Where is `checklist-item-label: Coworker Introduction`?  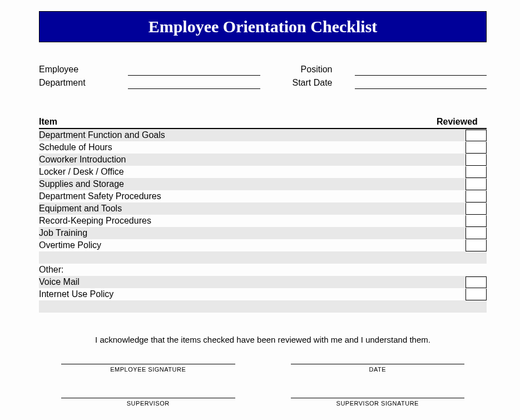 checklist-item-label: Coworker Introduction is located at coordinates (251, 160).